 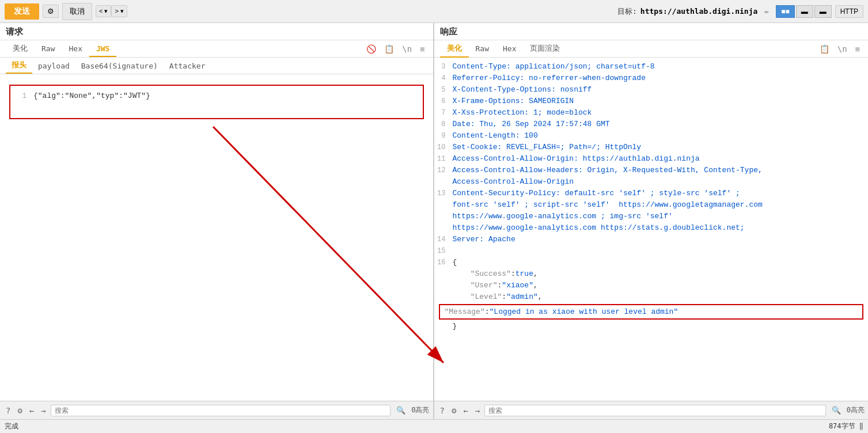 I want to click on right-settings-icon: ⚙, so click(x=454, y=411).